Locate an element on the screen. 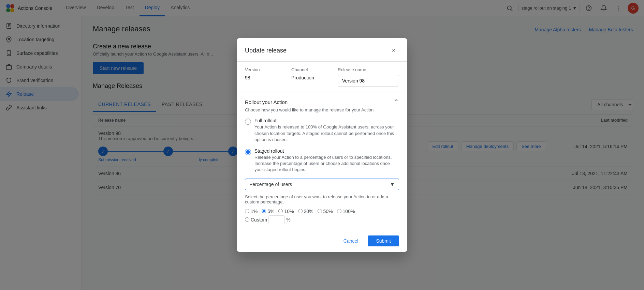  cancel-button: Cancel is located at coordinates (351, 241).